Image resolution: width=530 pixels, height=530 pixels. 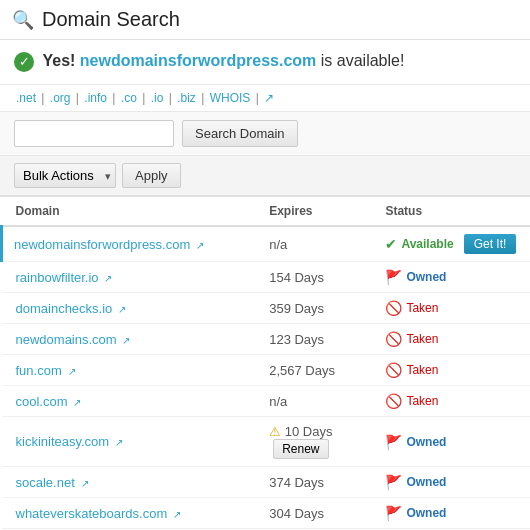 I want to click on domain-link: cool.com, so click(x=42, y=402).